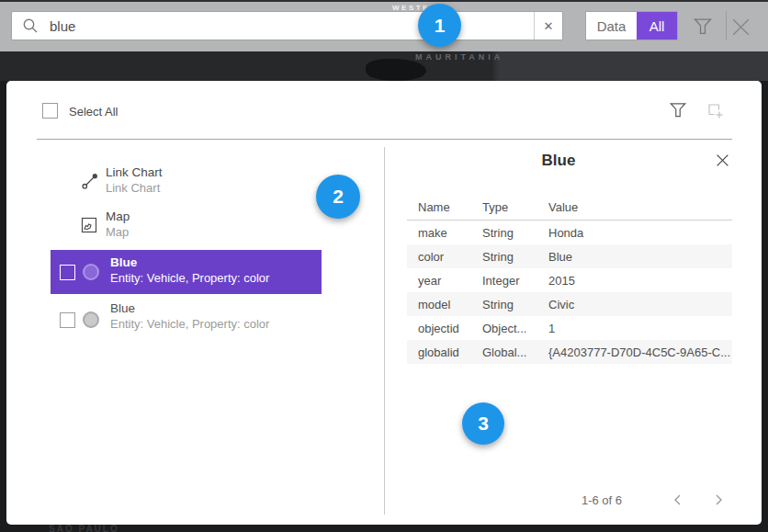  What do you see at coordinates (640, 353) in the screenshot?
I see `cell-value: {A4203777-D70D-4C5C-9A65-C...` at bounding box center [640, 353].